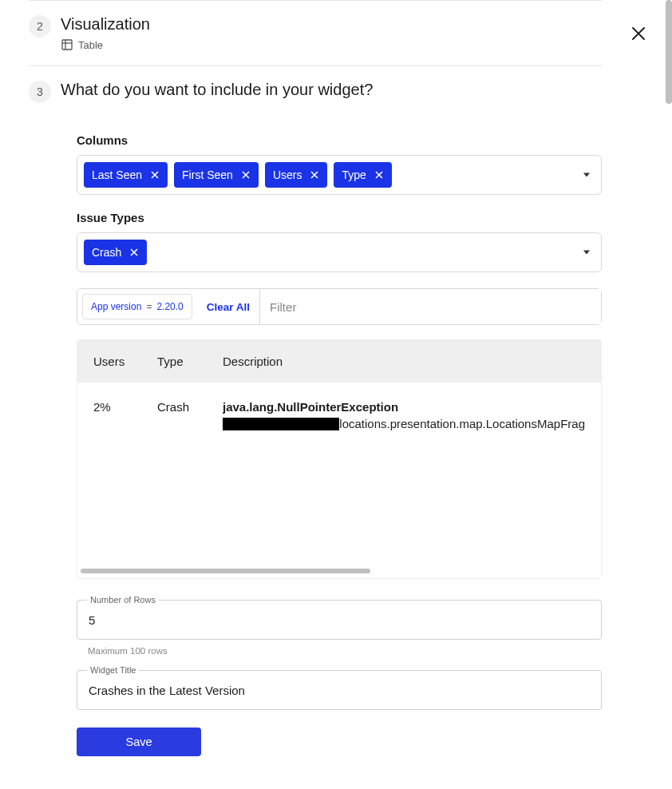 This screenshot has height=789, width=672. What do you see at coordinates (216, 175) in the screenshot?
I see `column-chip: First Seen` at bounding box center [216, 175].